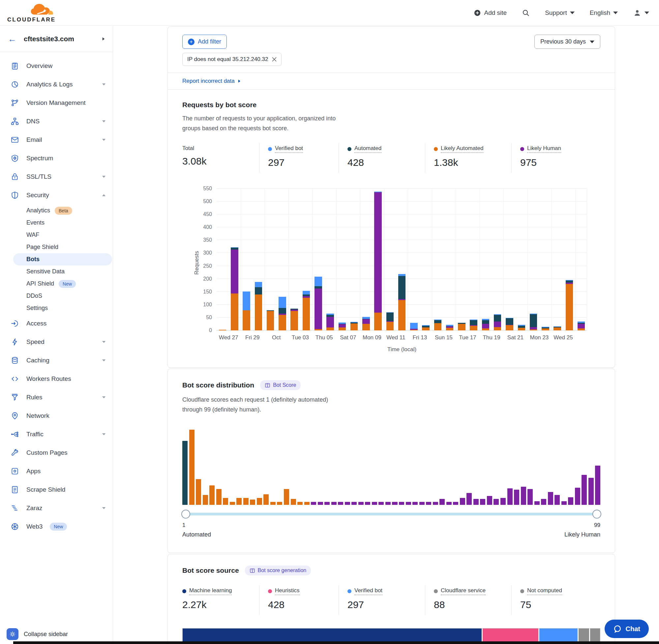 The width and height of the screenshot is (659, 644). Describe the element at coordinates (37, 634) in the screenshot. I see `collapse-sidebar-button: Collapse sidebar` at that location.